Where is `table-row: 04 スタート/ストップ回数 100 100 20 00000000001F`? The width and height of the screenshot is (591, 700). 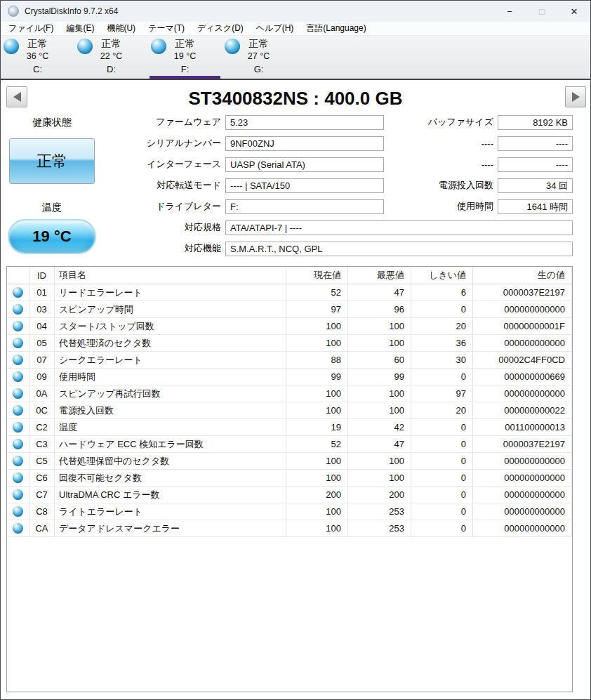
table-row: 04 スタート/ストップ回数 100 100 20 00000000001F is located at coordinates (289, 326).